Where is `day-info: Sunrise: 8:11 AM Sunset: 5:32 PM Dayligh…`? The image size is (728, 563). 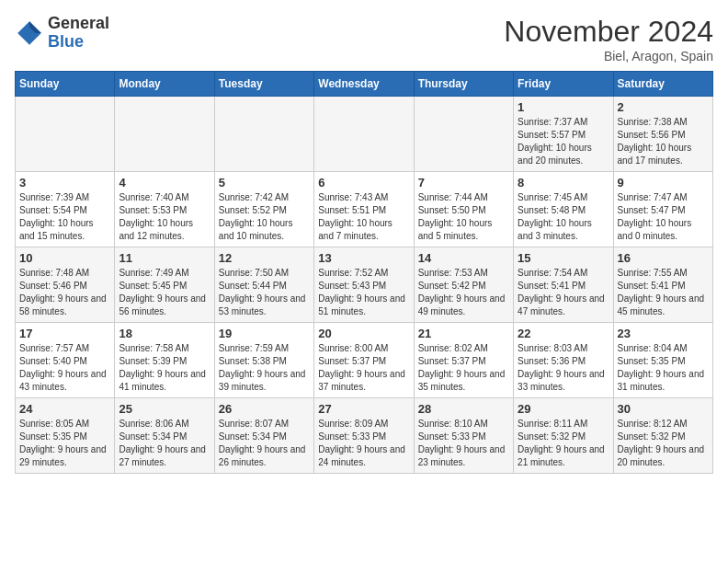 day-info: Sunrise: 8:11 AM Sunset: 5:32 PM Dayligh… is located at coordinates (563, 443).